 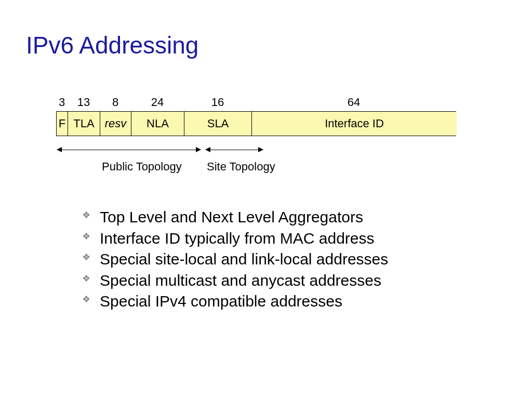 What do you see at coordinates (116, 124) in the screenshot?
I see `field-resv: resv` at bounding box center [116, 124].